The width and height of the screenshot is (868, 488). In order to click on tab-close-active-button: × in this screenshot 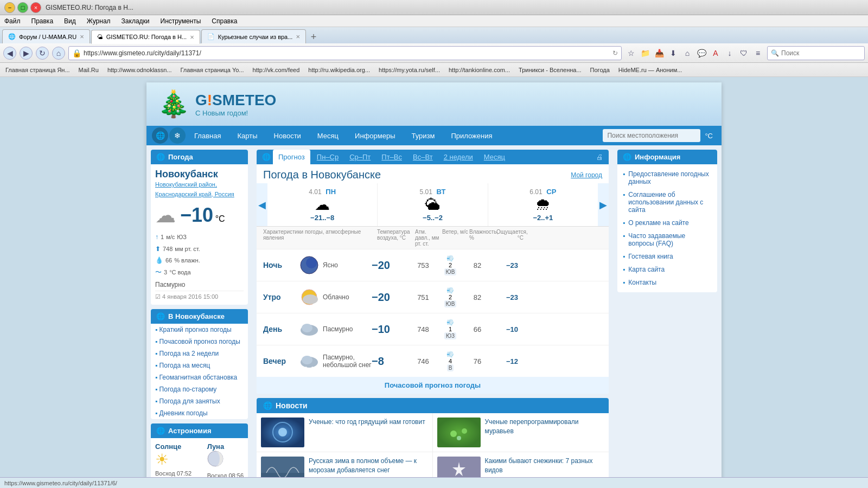, I will do `click(192, 37)`.